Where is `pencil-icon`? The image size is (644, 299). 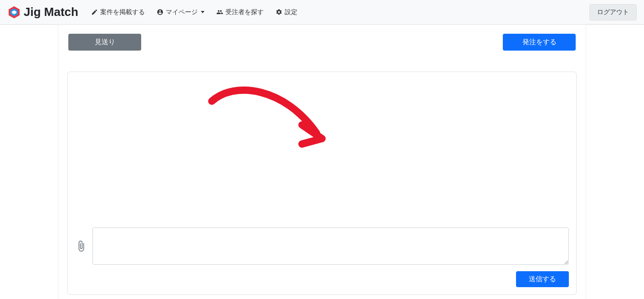 pencil-icon is located at coordinates (95, 12).